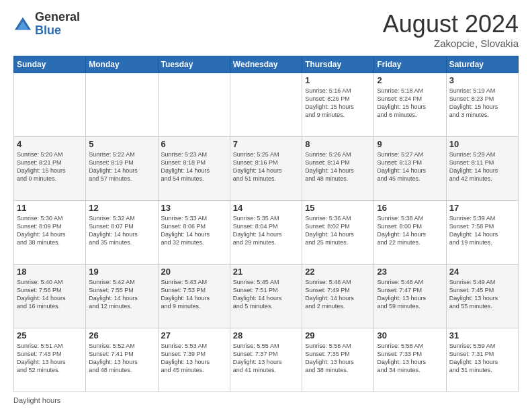 This screenshot has width=532, height=411. What do you see at coordinates (339, 295) in the screenshot?
I see `calendar-cell: 22Sunrise: 5:46 AM Sunset: 7:49 PM Dayli…` at bounding box center [339, 295].